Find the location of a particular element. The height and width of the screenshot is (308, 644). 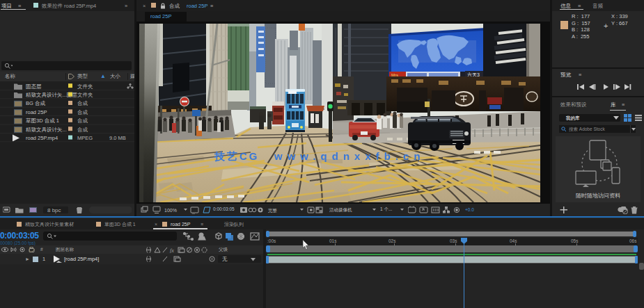

svg-text: 8 bpc is located at coordinates (54, 210).